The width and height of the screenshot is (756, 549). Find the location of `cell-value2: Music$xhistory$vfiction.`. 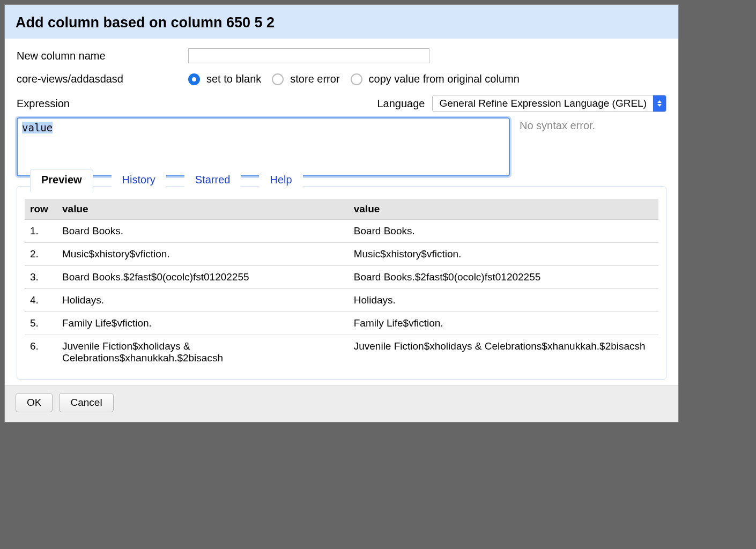

cell-value2: Music$xhistory$vfiction. is located at coordinates (503, 254).